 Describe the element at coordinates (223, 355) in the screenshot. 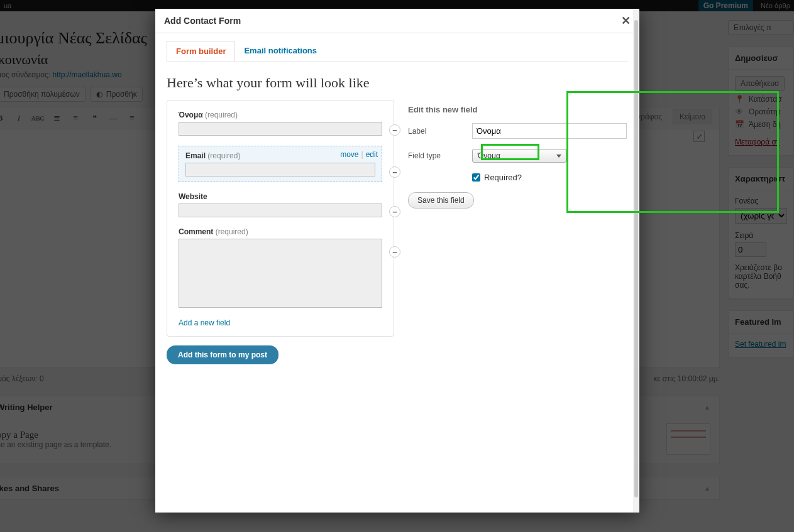

I see `add-form-button: Add this form to my post` at that location.